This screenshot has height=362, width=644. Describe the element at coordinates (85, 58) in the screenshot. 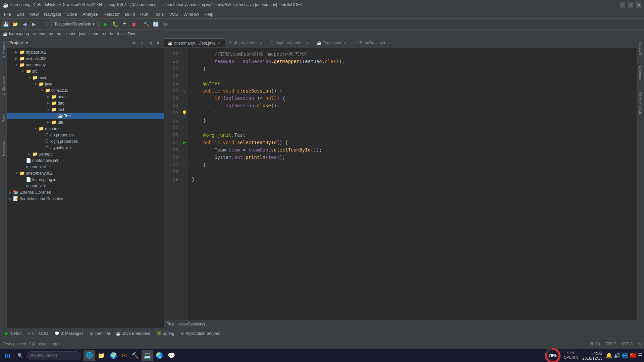

I see `tree-item-mybatis003: ▶ 📁 mybatis003` at that location.